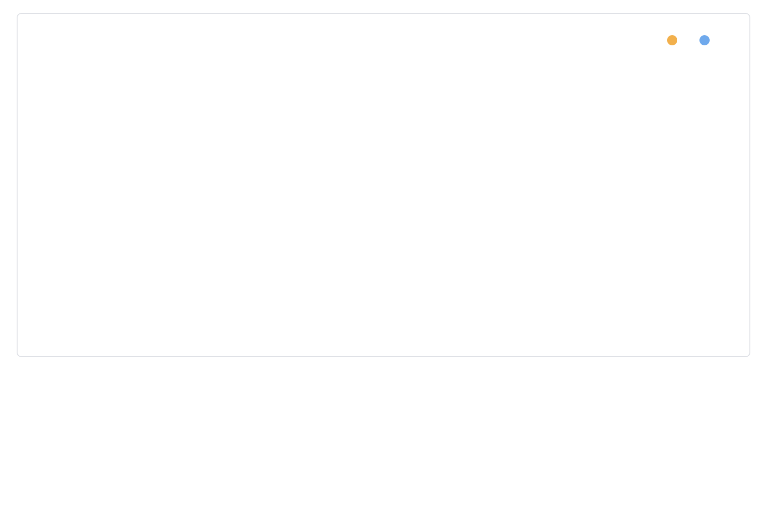 This screenshot has width=767, height=532. Describe the element at coordinates (402, 324) in the screenshot. I see `x-ticks-inner` at that location.